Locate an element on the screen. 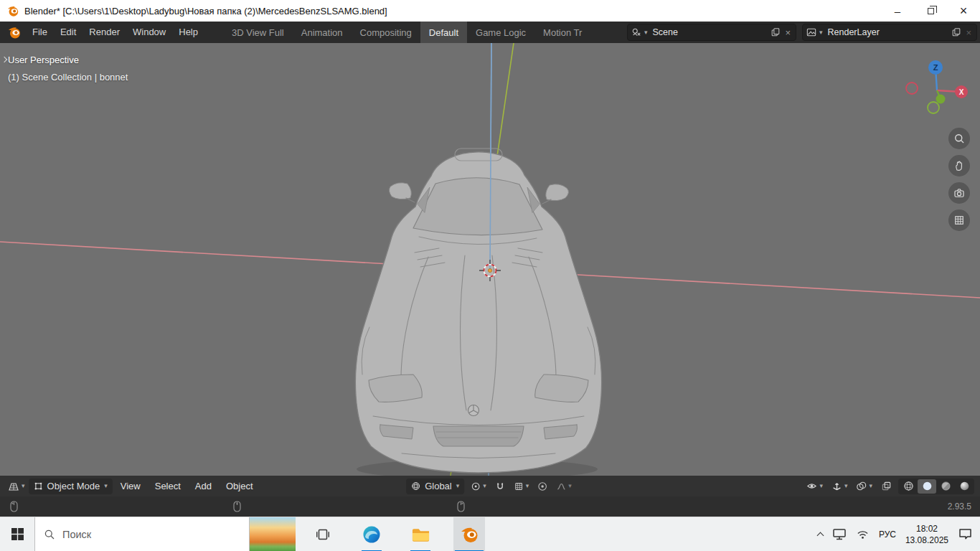  grid-icon is located at coordinates (959, 220).